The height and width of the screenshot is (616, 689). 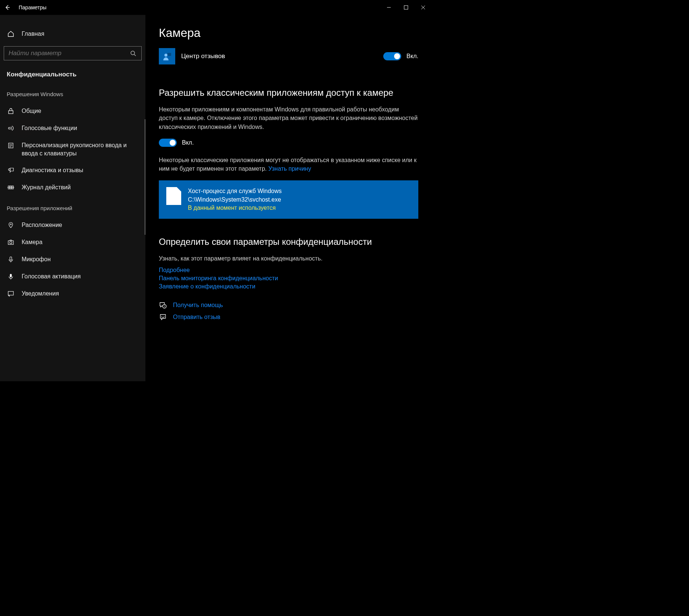 What do you see at coordinates (73, 259) in the screenshot?
I see `sidebar-item-microphone: Микрофон` at bounding box center [73, 259].